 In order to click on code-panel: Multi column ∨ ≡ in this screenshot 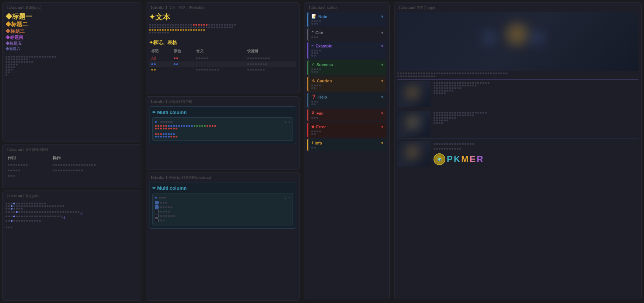, I will do `click(223, 125)`.